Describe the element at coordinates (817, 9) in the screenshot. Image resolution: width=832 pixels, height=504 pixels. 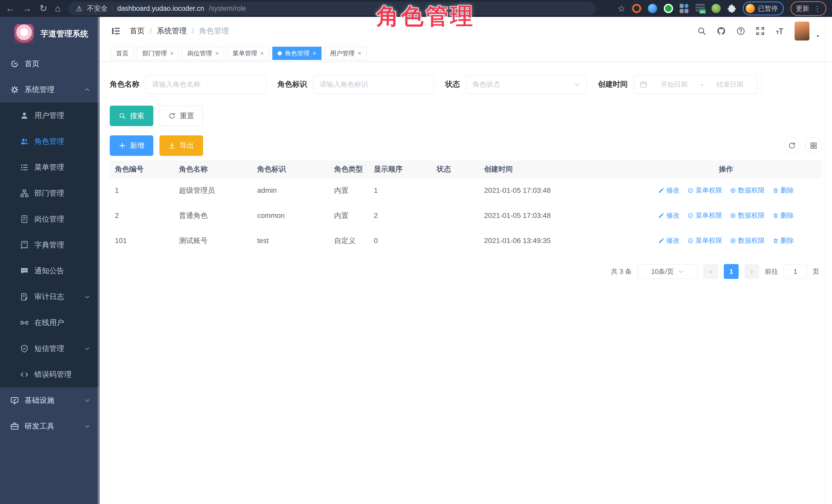
I see `browser-menu-icon: ⋮` at that location.